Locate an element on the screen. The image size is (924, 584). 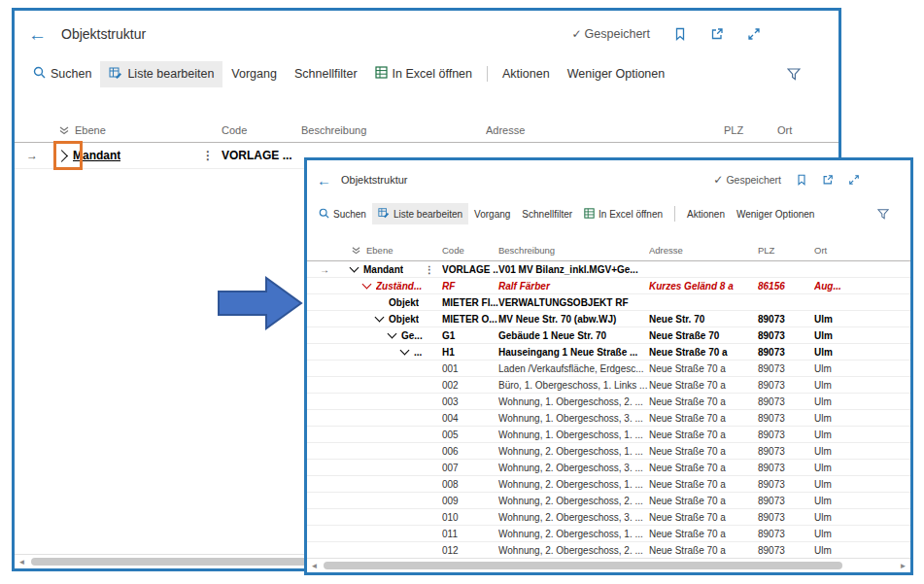
scrollbar-thumb is located at coordinates (583, 566).